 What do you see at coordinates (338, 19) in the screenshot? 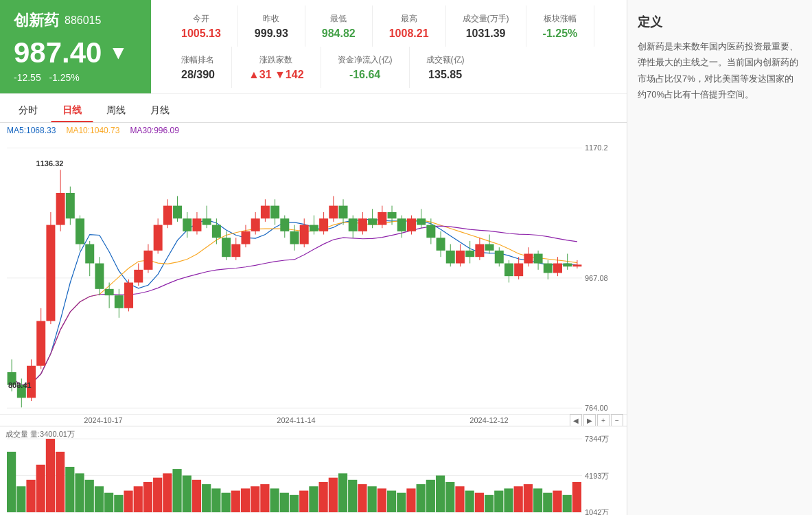
I see `low-label: 最低` at bounding box center [338, 19].